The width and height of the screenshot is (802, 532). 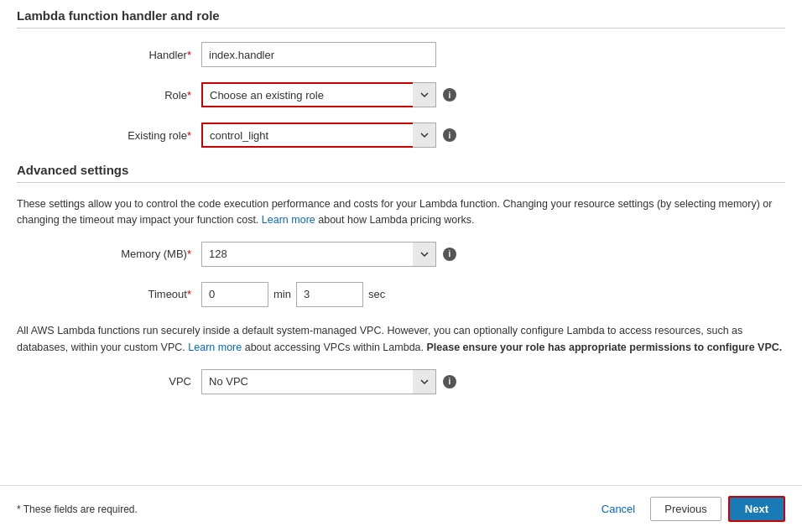 What do you see at coordinates (319, 254) in the screenshot?
I see `memory-select-wrapper: 128` at bounding box center [319, 254].